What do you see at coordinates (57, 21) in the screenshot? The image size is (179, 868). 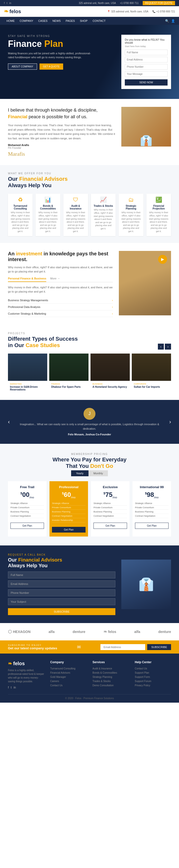 I see `nav-news: NEWS` at bounding box center [57, 21].